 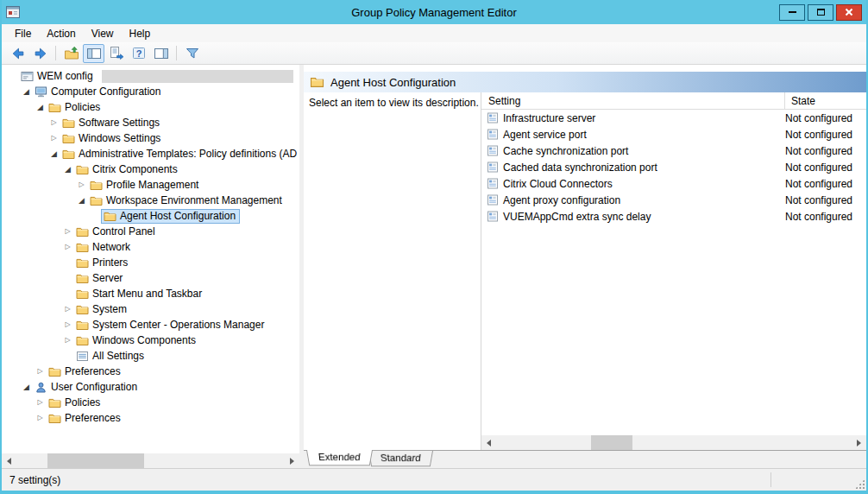 I want to click on tree-item: All Settings, so click(x=150, y=356).